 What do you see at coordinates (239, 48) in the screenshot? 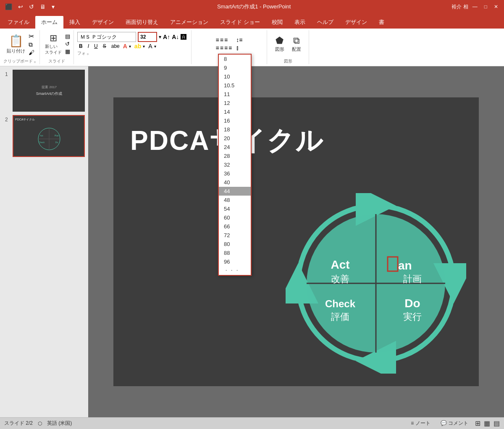
I see `column-icon: ⫿` at bounding box center [239, 48].